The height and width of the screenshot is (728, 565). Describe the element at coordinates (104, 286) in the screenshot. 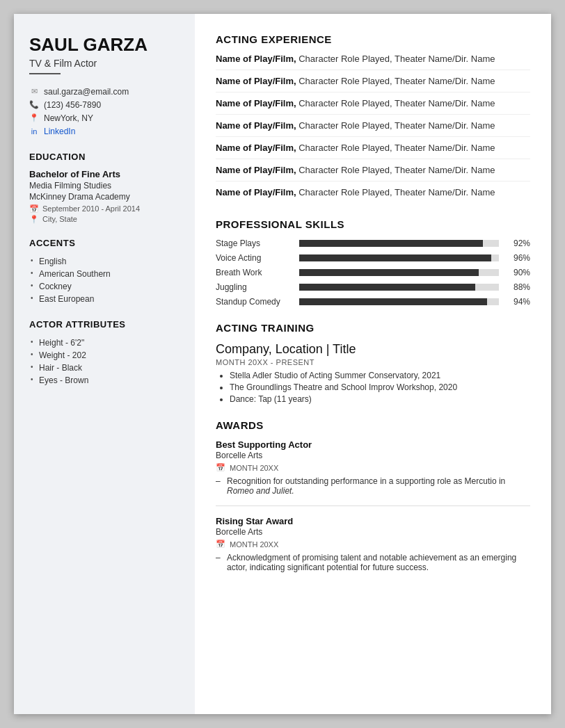

I see `accent-item-3: Cockney` at that location.